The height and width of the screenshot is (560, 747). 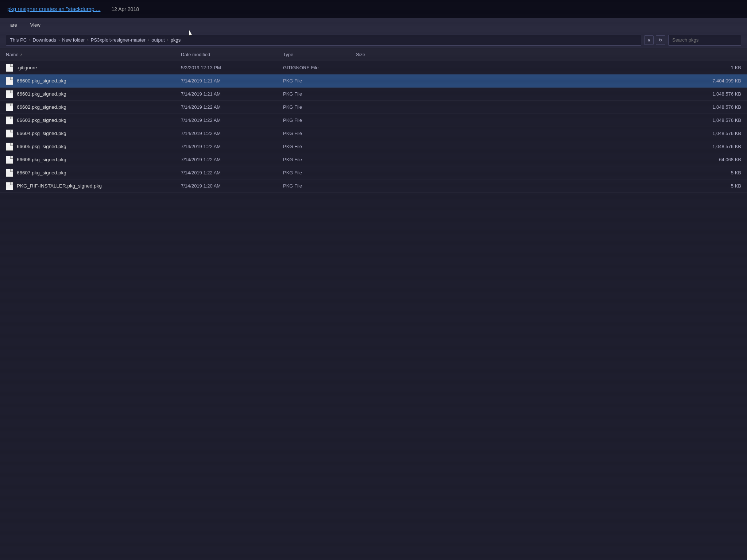 What do you see at coordinates (97, 81) in the screenshot?
I see `file-name: 66600.pkg_signed.pkg` at bounding box center [97, 81].